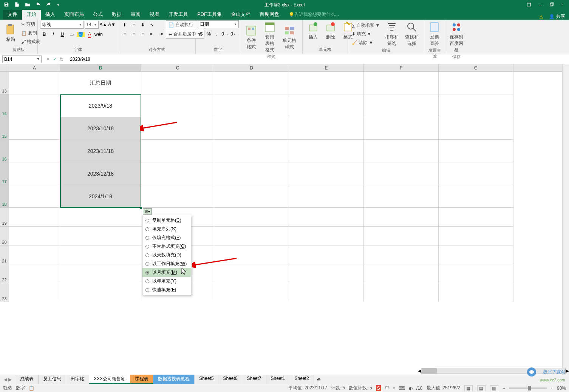 Image resolution: width=569 pixels, height=392 pixels. I want to click on ribbon-options-icon, so click(529, 5).